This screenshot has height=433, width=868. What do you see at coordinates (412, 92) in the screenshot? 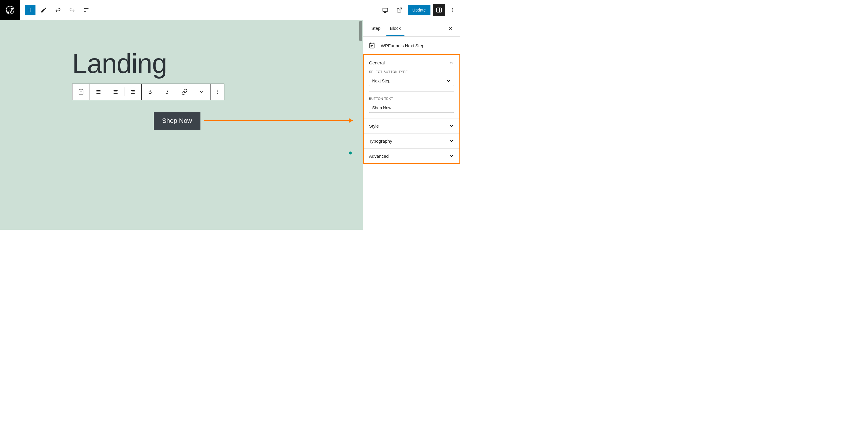
I see `panel-divider` at bounding box center [412, 92].